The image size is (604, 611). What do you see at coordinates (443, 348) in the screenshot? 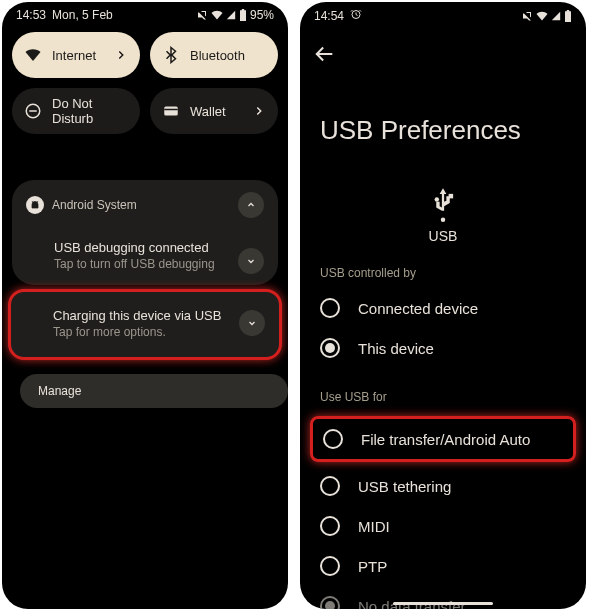
I see `radio-this-device: This device` at bounding box center [443, 348].